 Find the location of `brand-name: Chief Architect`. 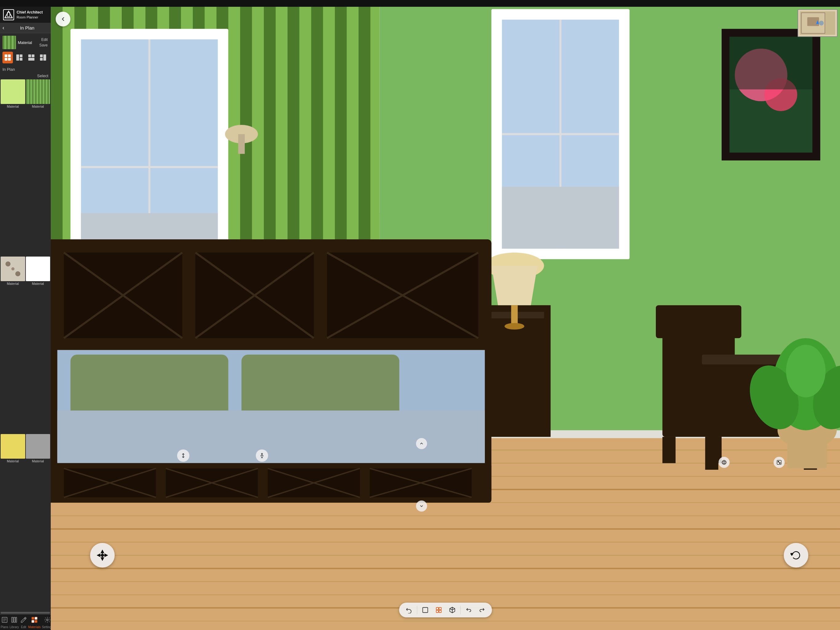

brand-name: Chief Architect is located at coordinates (30, 13).